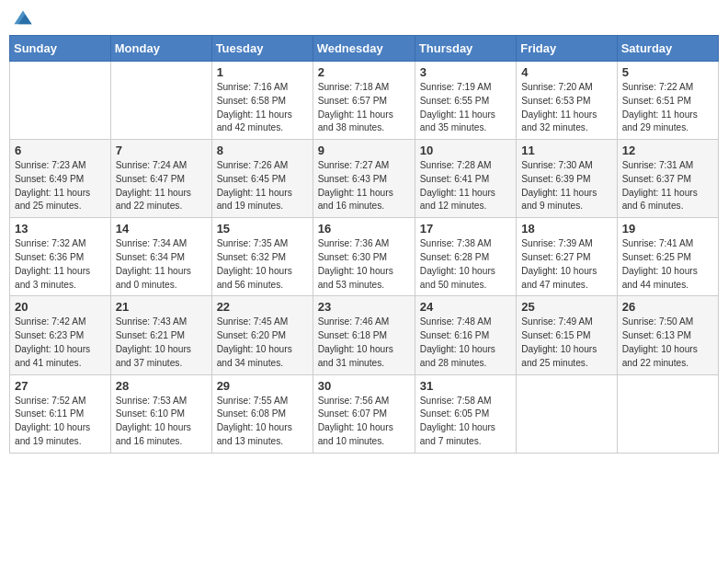 This screenshot has height=563, width=728. I want to click on day-number: 14, so click(162, 228).